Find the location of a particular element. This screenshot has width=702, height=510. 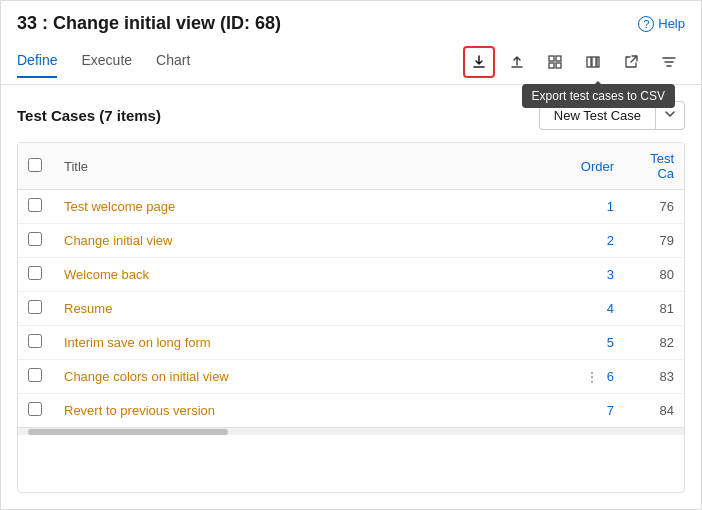

row-testca: 82 is located at coordinates (654, 343).